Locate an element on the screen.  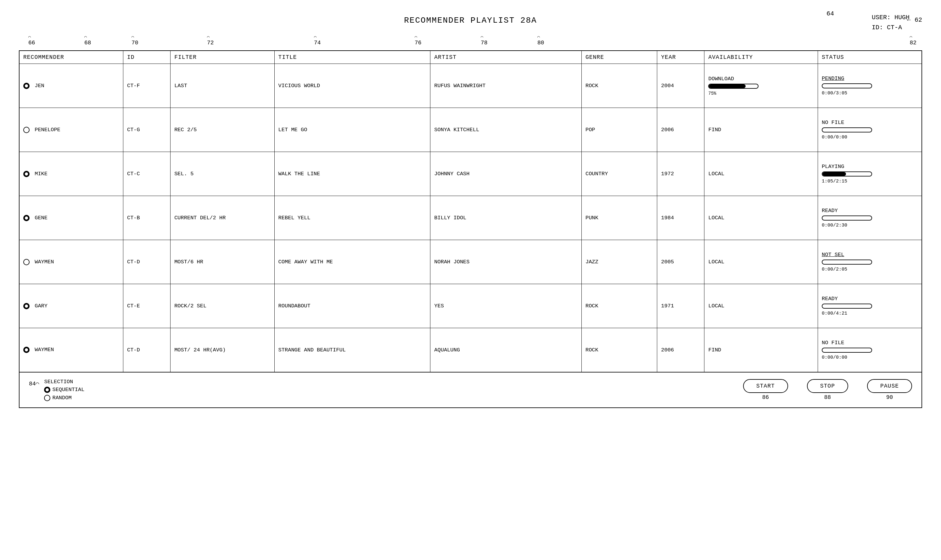
ann-76: ⌒ 76 is located at coordinates (418, 40).